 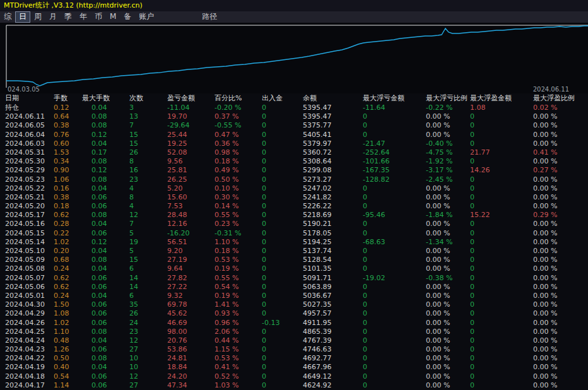 I want to click on table-row: 2024.05.200.180.0647.530.14 %05226.2200.…, so click(x=294, y=206).